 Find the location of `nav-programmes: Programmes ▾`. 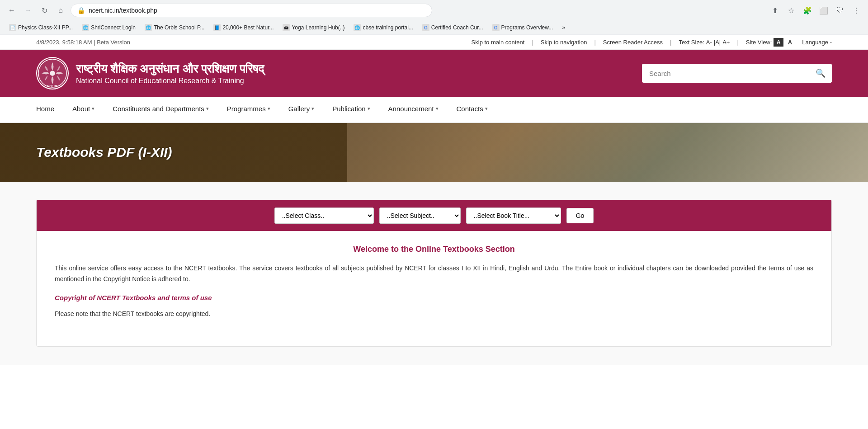

nav-programmes: Programmes ▾ is located at coordinates (249, 109).